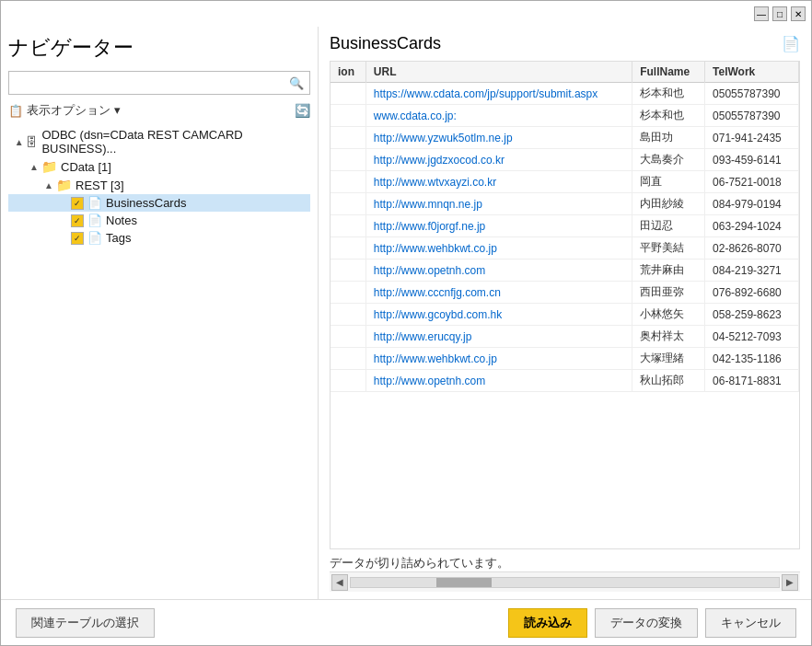  I want to click on tree-item-businesscards: ✓ 📄 BusinessCards, so click(159, 202).